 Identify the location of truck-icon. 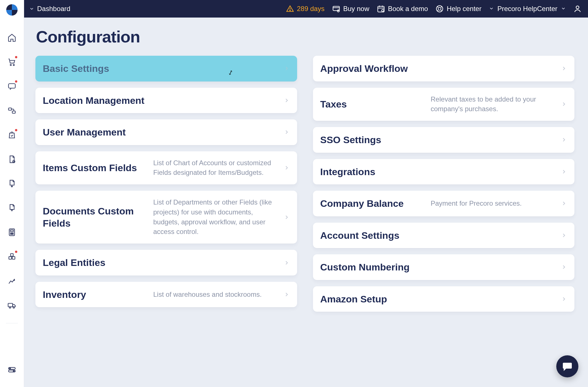
(12, 305).